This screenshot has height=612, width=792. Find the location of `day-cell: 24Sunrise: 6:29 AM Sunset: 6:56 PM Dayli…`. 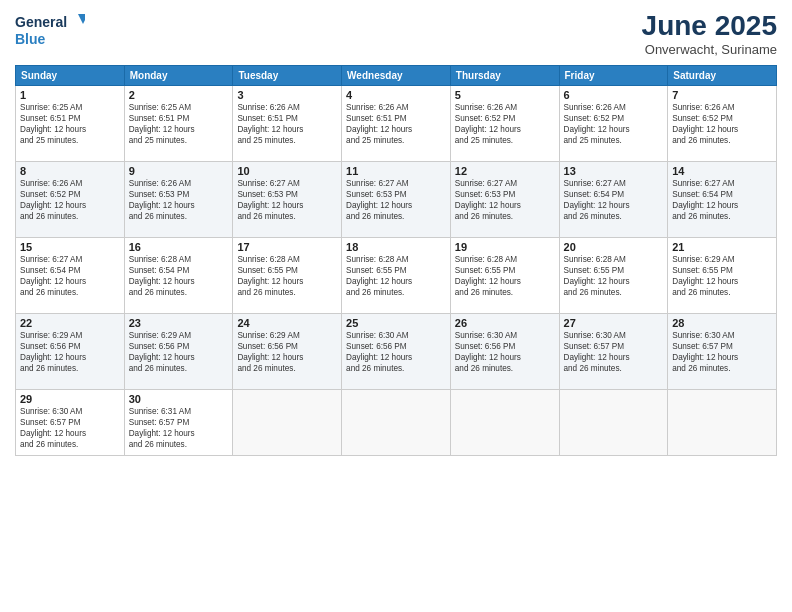

day-cell: 24Sunrise: 6:29 AM Sunset: 6:56 PM Dayli… is located at coordinates (288, 352).